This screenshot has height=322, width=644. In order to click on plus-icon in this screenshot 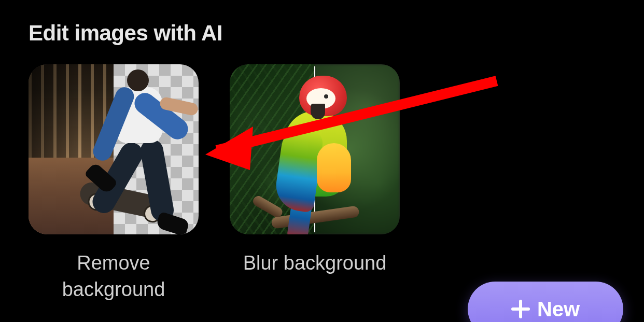, I will do `click(521, 309)`.